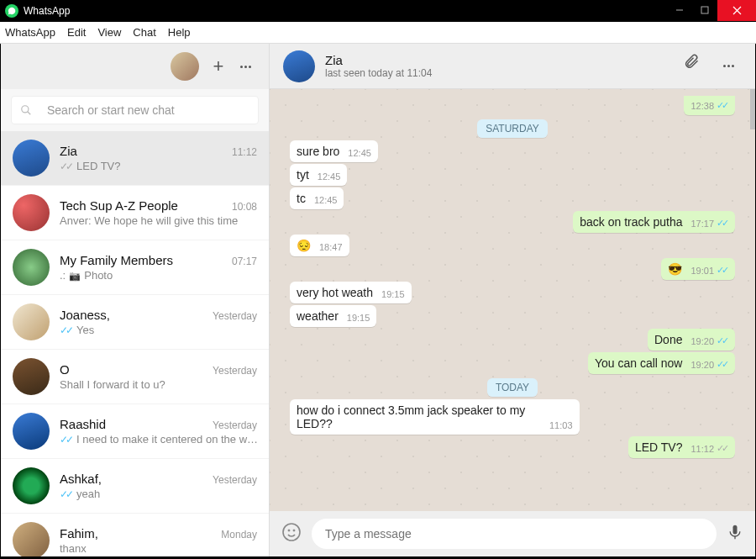  What do you see at coordinates (12, 11) in the screenshot?
I see `whatsapp-logo-icon` at bounding box center [12, 11].